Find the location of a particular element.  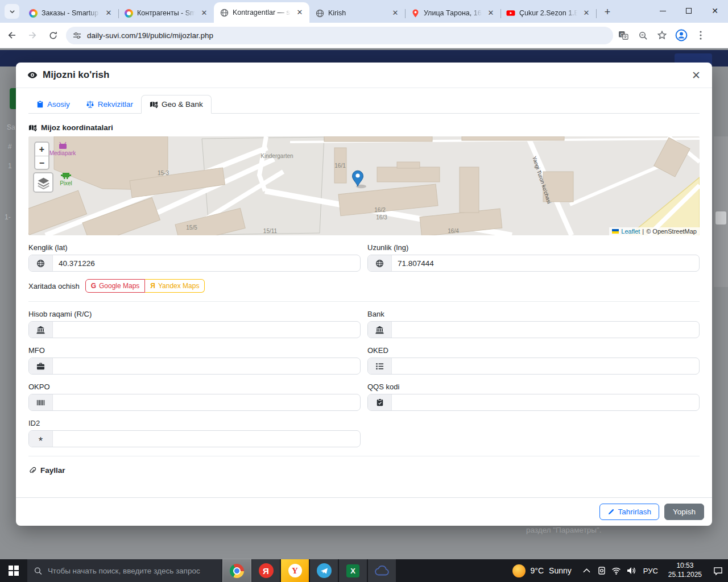

oked-input is located at coordinates (545, 366).